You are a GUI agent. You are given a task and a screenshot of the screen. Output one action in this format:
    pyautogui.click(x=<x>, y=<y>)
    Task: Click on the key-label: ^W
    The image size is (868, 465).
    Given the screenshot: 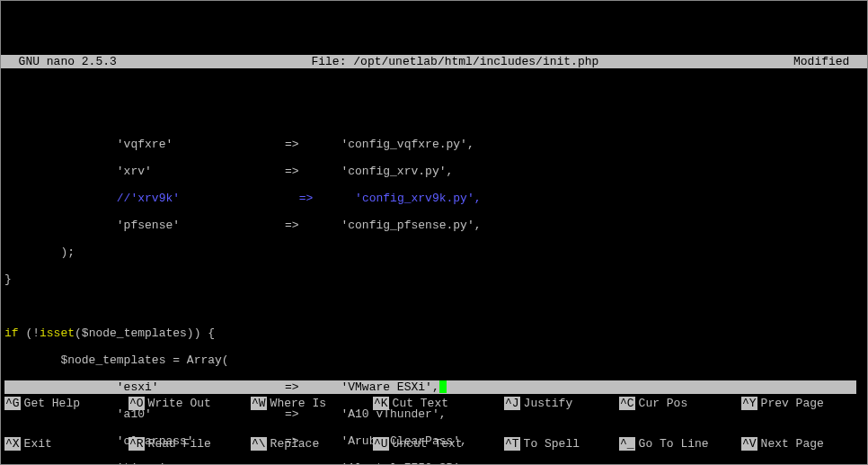 What is the action you would take?
    pyautogui.click(x=259, y=403)
    